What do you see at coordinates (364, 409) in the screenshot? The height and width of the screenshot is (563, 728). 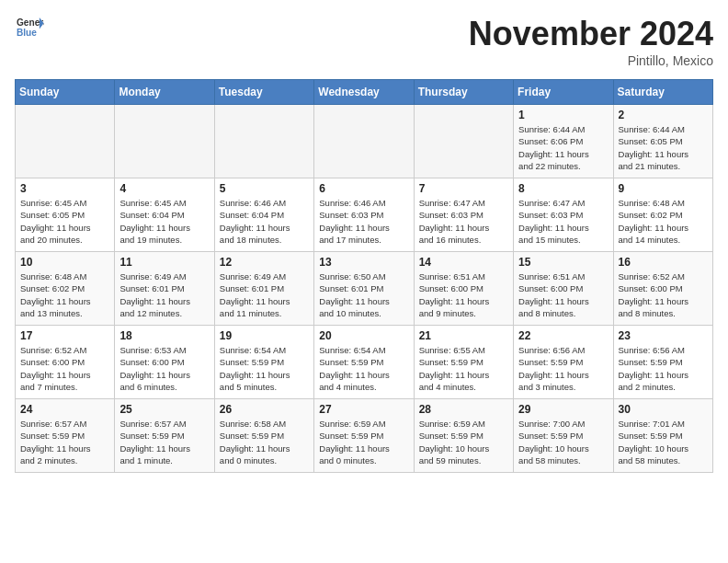 I see `day-number: 27` at bounding box center [364, 409].